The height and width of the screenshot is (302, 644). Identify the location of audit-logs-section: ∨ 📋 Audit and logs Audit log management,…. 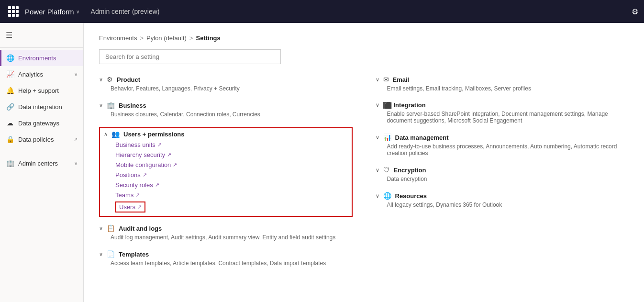
(226, 233).